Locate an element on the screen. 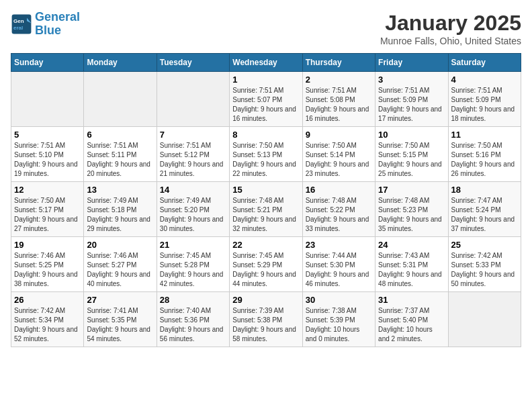 The height and width of the screenshot is (411, 532). day-info: Sunrise: 7:51 AM Sunset: 5:11 PM Dayligh… is located at coordinates (120, 160).